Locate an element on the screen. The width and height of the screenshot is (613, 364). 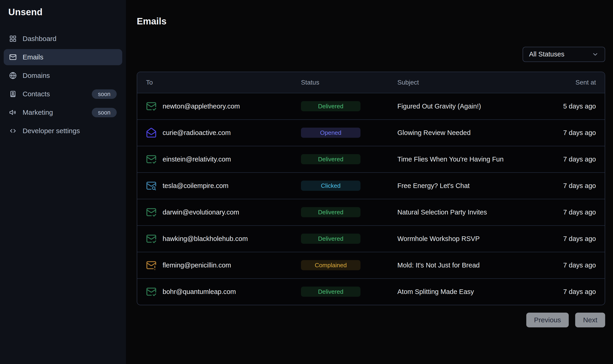
megaphone-icon is located at coordinates (13, 112).